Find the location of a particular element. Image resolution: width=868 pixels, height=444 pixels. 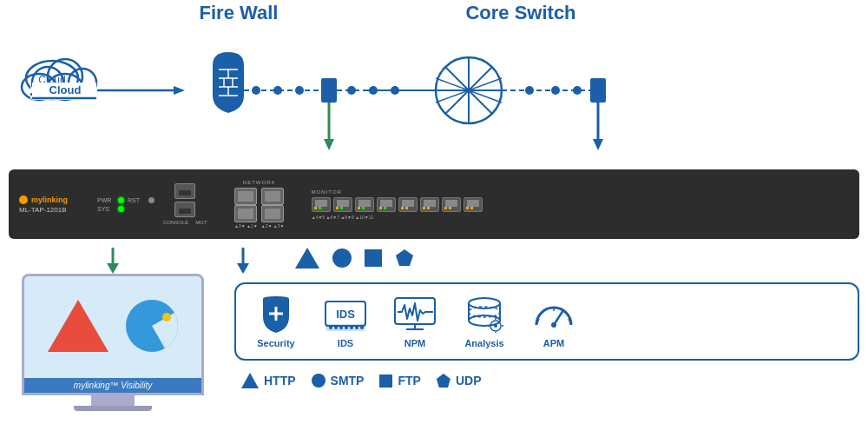

ids-icon: IDS is located at coordinates (345, 314).